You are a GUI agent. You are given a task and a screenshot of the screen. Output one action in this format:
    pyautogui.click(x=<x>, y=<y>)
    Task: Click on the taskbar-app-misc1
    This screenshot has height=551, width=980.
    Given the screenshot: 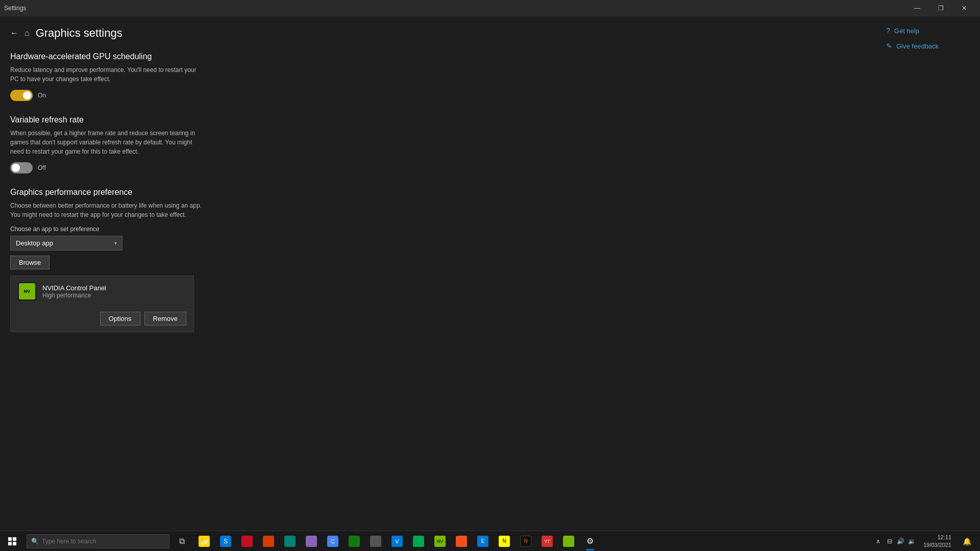 What is the action you would take?
    pyautogui.click(x=419, y=541)
    